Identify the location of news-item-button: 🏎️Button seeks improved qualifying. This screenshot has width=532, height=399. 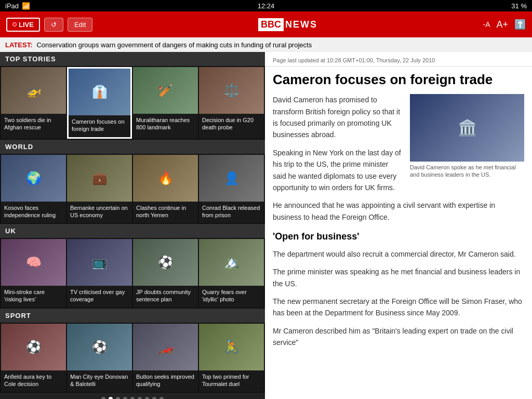
(165, 358).